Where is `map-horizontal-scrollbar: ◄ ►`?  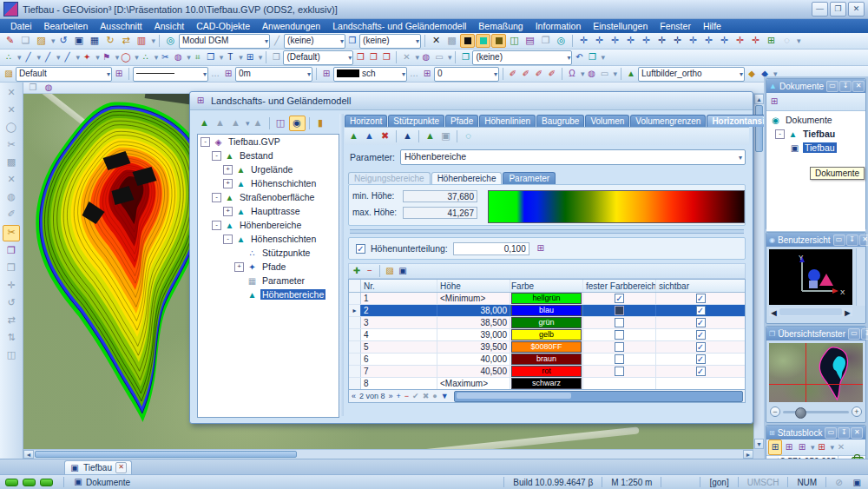 map-horizontal-scrollbar: ◄ ► is located at coordinates (389, 453).